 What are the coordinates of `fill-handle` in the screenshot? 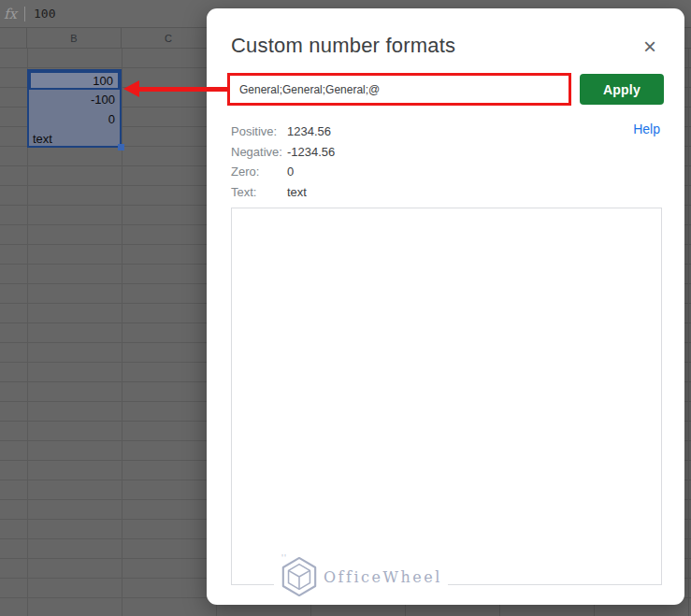 It's located at (122, 148).